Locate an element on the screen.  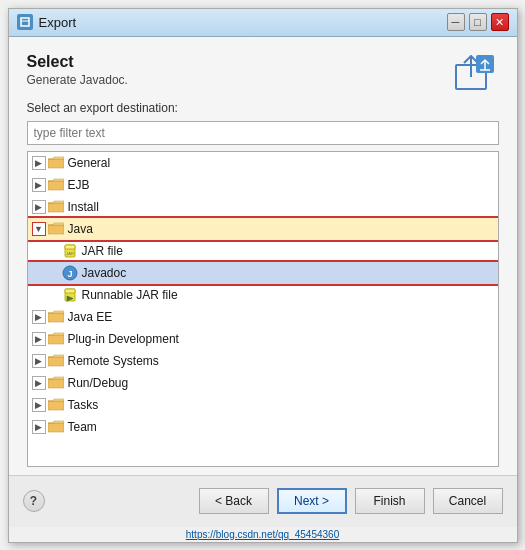
tree-item-java: ▼ Java is located at coordinates (263, 229).